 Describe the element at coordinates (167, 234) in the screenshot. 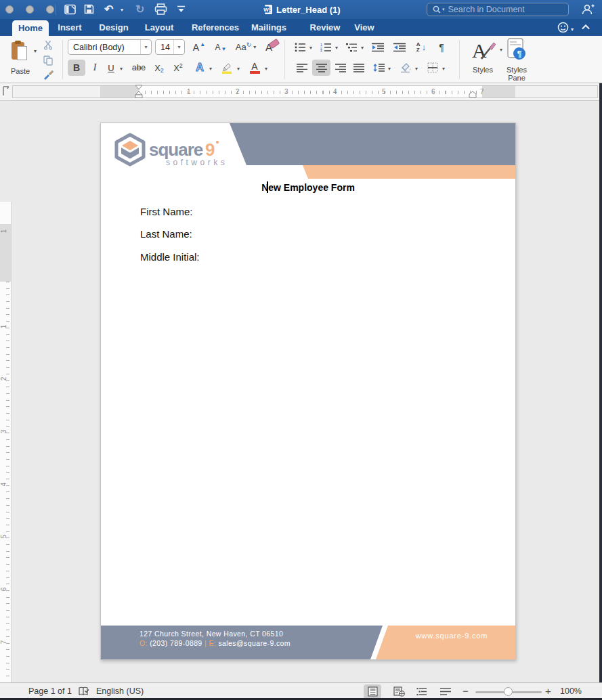

I see `field-last-name: Last Name:` at that location.